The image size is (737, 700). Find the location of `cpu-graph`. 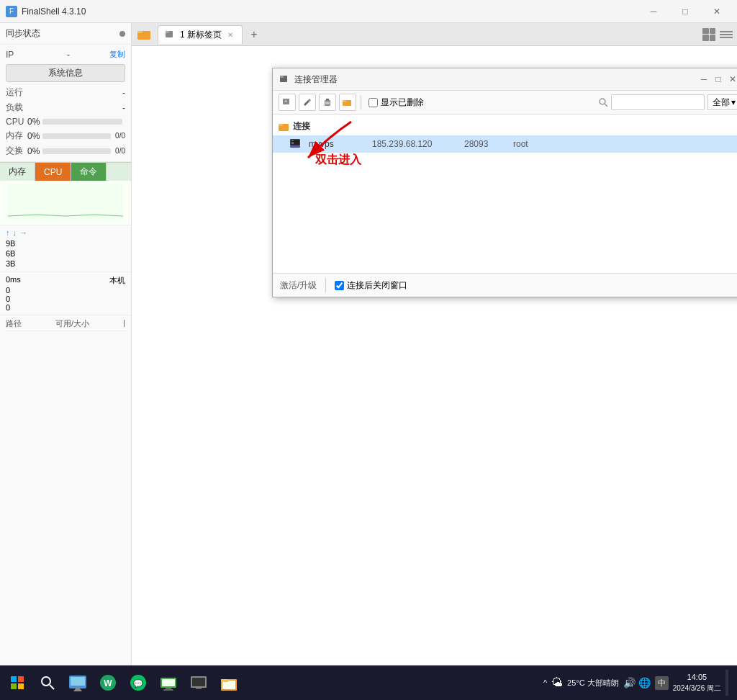

cpu-graph is located at coordinates (65, 202).